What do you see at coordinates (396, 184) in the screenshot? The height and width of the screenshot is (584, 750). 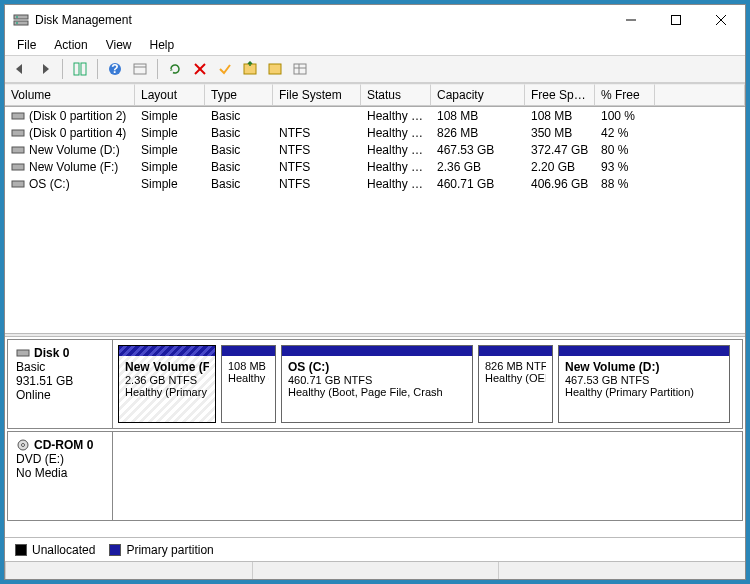 I see `cell-status: Healthy (B...` at bounding box center [396, 184].